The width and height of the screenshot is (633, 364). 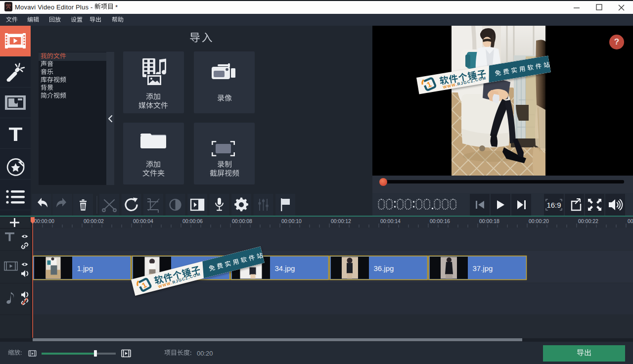 What do you see at coordinates (483, 268) in the screenshot?
I see `svg-text: 37.jpg` at bounding box center [483, 268].